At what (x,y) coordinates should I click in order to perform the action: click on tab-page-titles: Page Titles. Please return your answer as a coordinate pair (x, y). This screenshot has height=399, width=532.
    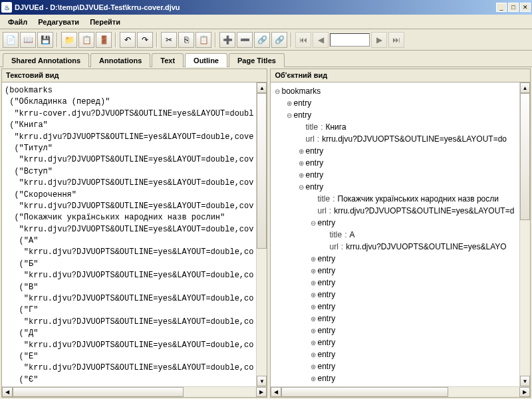
    Looking at the image, I should click on (257, 60).